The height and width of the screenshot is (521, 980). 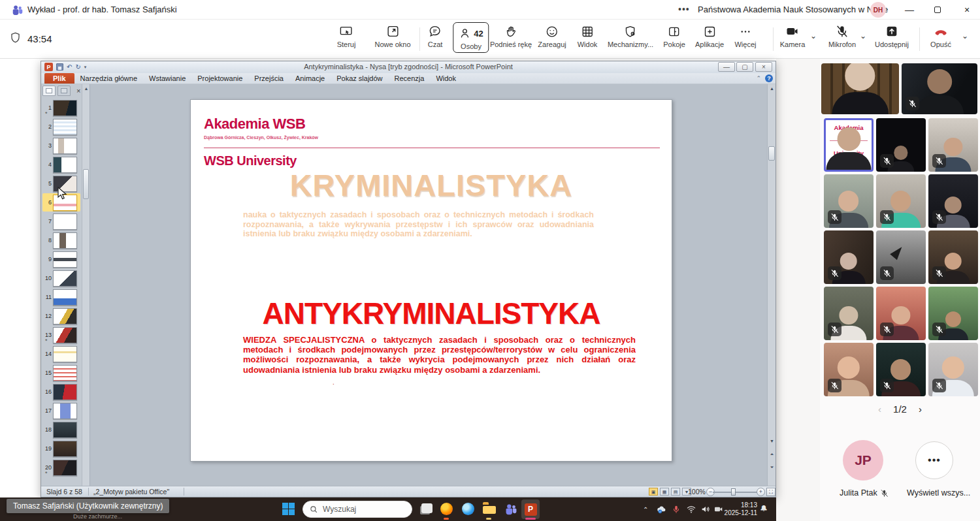 I want to click on weather-widget-text: Duże zachmurze..., so click(x=98, y=516).